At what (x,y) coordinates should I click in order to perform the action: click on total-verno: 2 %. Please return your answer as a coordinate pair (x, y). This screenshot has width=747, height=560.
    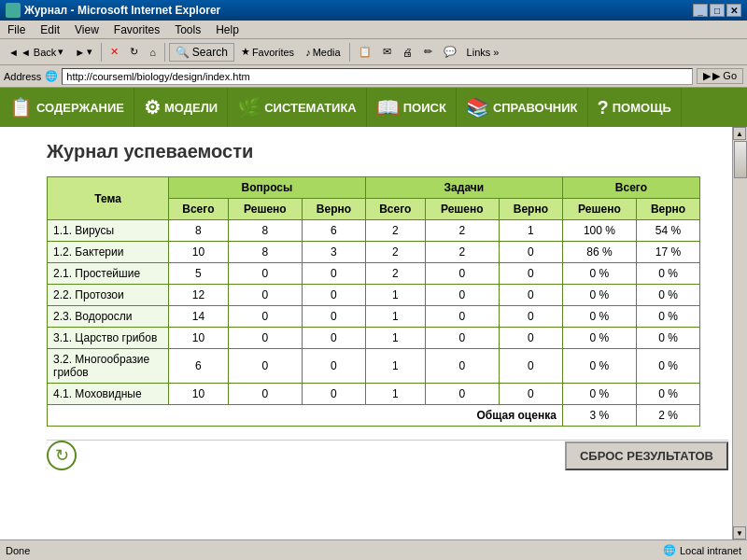
    Looking at the image, I should click on (669, 416).